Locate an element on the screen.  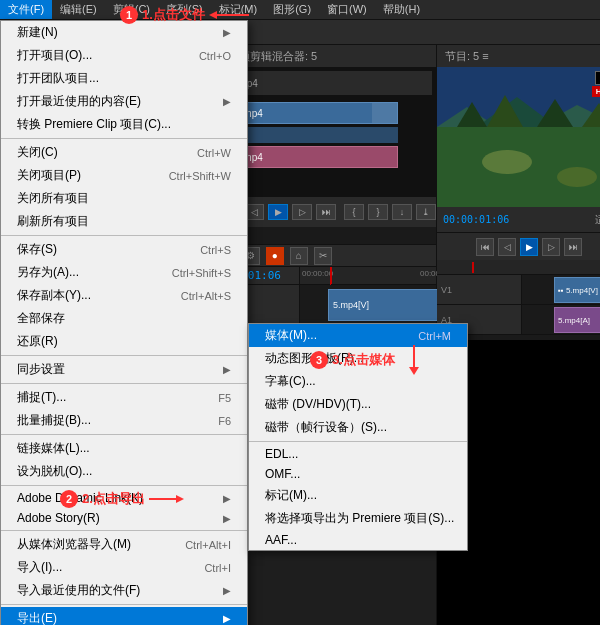
prog-step-back: ◁ is located at coordinates (507, 247).